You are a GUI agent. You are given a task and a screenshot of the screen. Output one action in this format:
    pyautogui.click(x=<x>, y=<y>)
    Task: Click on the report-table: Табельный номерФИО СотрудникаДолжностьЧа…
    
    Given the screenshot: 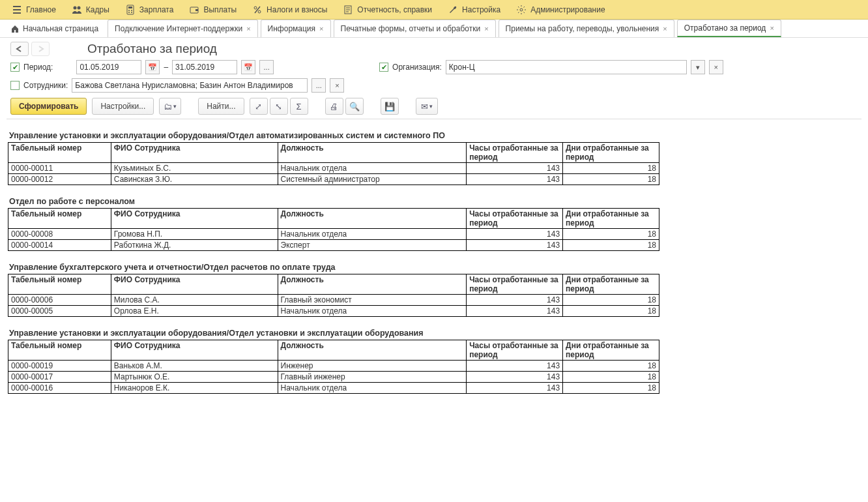 What is the action you would take?
    pyautogui.click(x=334, y=366)
    